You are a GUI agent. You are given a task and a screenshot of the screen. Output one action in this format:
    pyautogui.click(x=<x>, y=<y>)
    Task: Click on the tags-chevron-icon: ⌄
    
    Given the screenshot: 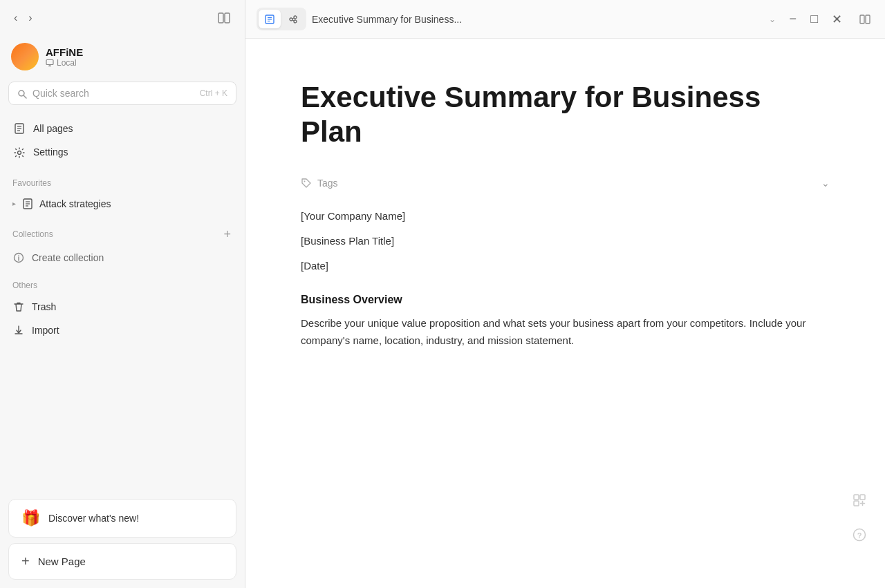 What is the action you would take?
    pyautogui.click(x=826, y=183)
    